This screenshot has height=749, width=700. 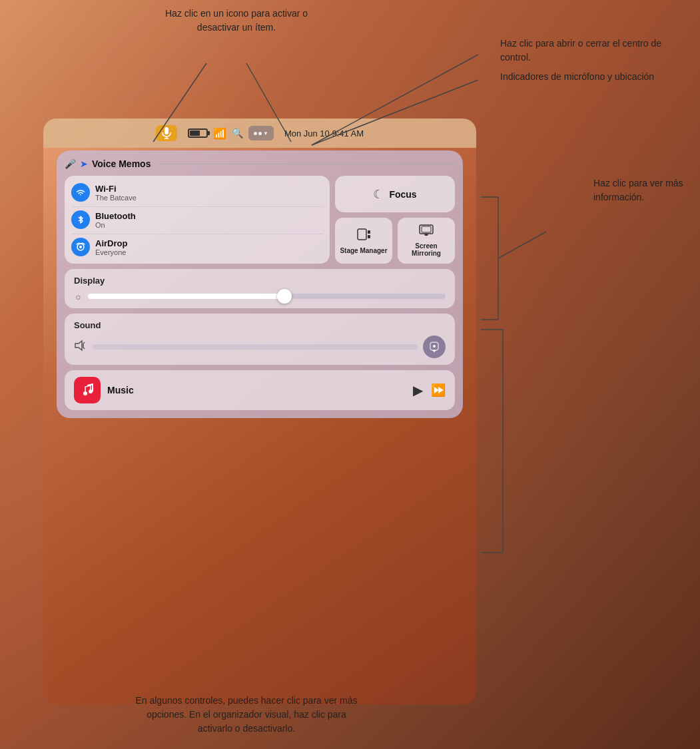 I want to click on focus-icon: ☾, so click(x=378, y=194).